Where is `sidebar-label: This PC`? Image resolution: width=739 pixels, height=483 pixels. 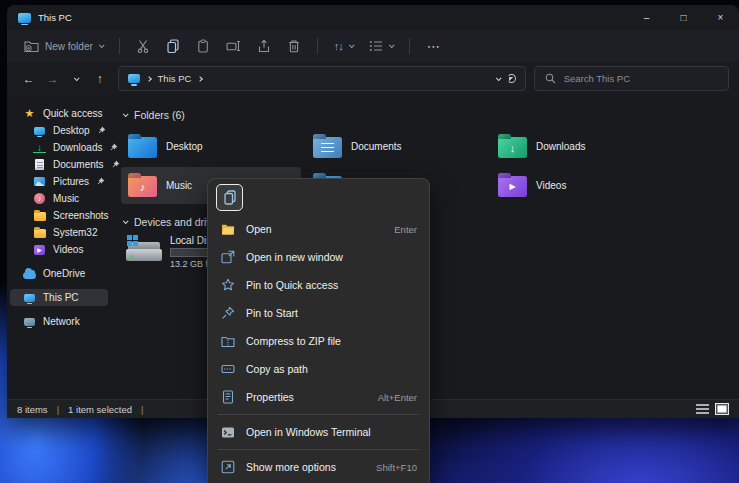 sidebar-label: This PC is located at coordinates (61, 298).